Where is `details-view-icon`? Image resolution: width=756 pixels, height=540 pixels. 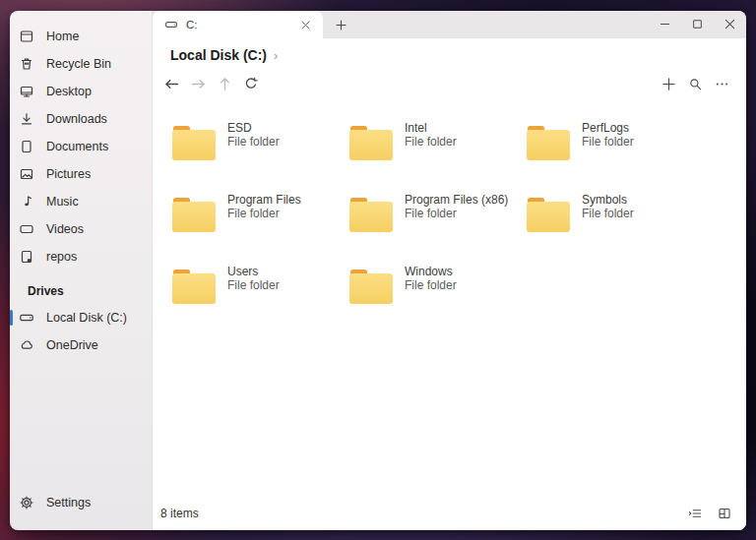
details-view-icon is located at coordinates (695, 513).